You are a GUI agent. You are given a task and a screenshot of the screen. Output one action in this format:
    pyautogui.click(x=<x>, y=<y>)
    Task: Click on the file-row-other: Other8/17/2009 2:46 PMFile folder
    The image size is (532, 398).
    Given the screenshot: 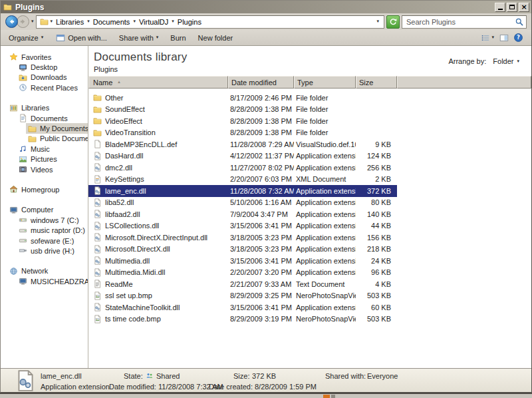 What is the action you would take?
    pyautogui.click(x=243, y=98)
    